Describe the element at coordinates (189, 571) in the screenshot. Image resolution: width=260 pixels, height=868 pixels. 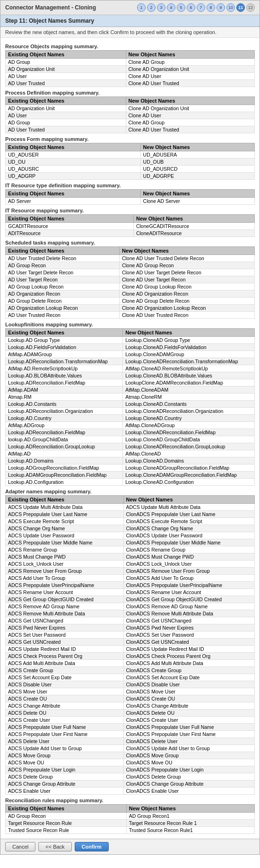
I see `table-cell-7-9-1: ClonADCS Remove User From Group` at that location.